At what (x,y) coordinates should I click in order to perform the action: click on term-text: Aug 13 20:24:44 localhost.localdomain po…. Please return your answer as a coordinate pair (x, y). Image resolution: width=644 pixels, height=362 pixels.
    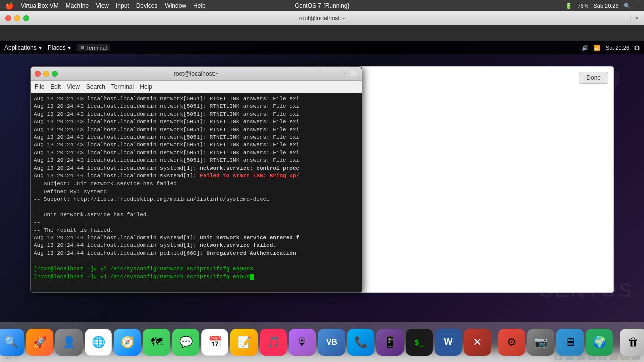
    Looking at the image, I should click on (120, 253).